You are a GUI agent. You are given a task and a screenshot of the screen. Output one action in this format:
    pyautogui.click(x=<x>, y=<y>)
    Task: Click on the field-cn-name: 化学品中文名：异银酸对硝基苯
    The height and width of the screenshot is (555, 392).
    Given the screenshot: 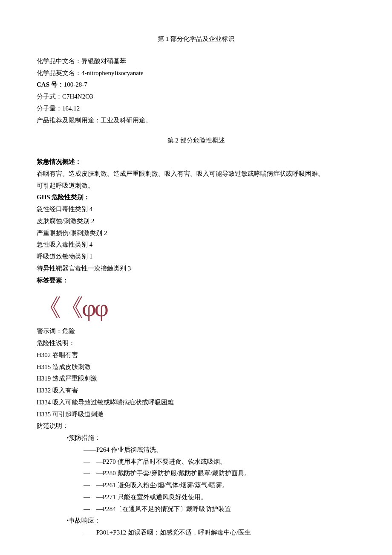 What is the action you would take?
    pyautogui.click(x=196, y=61)
    